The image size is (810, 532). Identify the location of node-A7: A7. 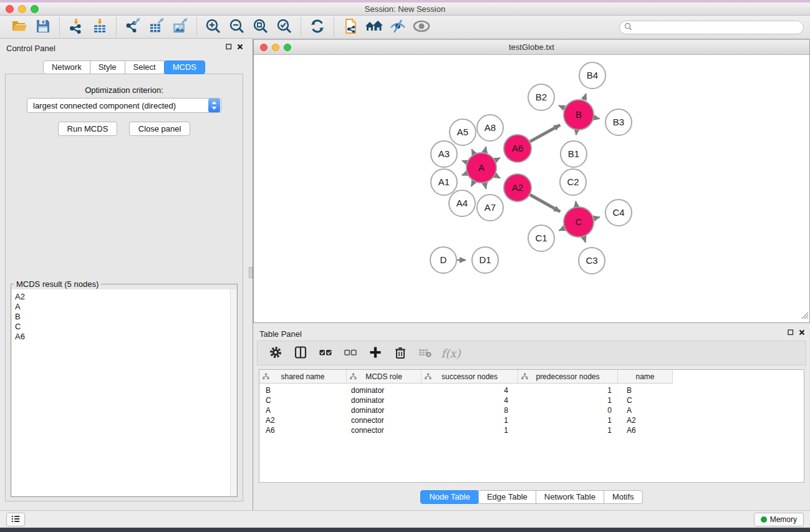
(490, 208).